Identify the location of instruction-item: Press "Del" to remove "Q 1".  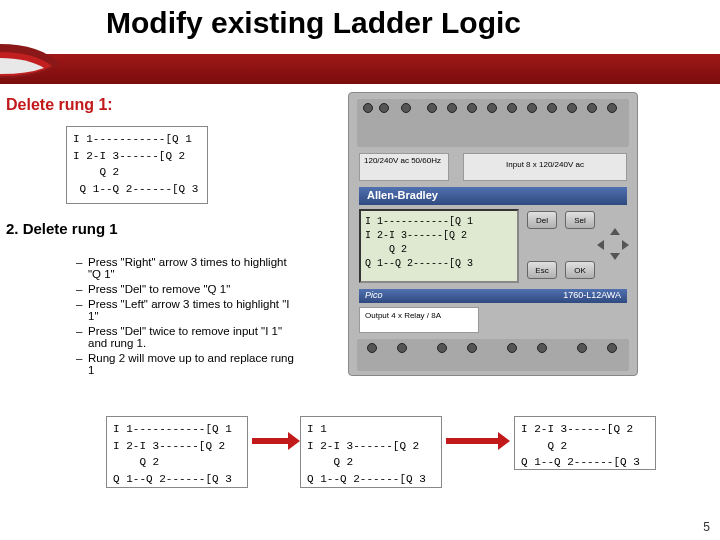
(186, 289).